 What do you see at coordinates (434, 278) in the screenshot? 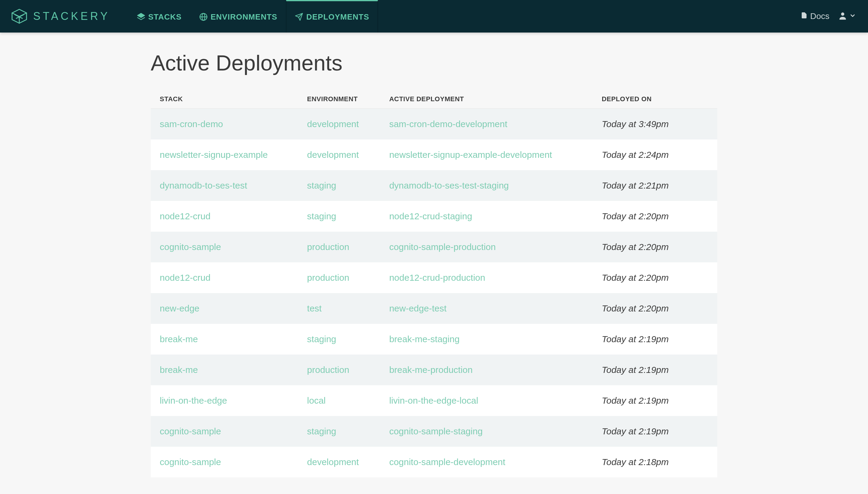
I see `table-row: node12-crudproductionnode12-crud-product…` at bounding box center [434, 278].